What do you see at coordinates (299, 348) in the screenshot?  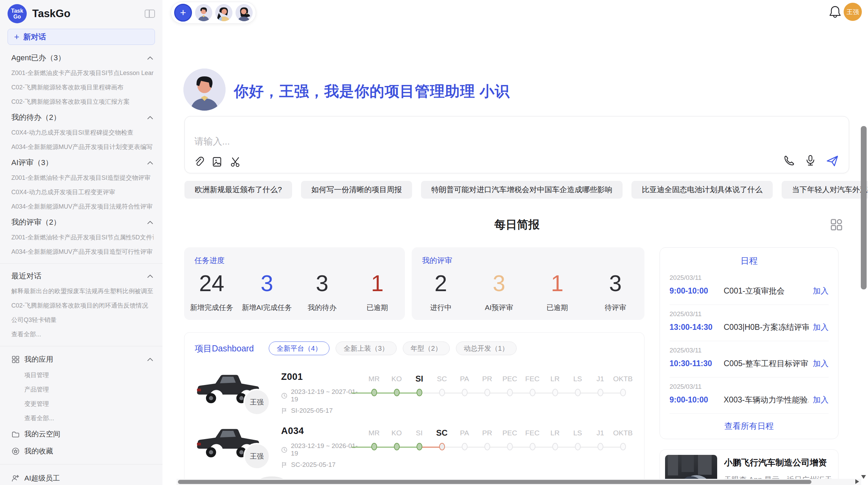 I see `tab-new-platform: 全新平台（4）` at bounding box center [299, 348].